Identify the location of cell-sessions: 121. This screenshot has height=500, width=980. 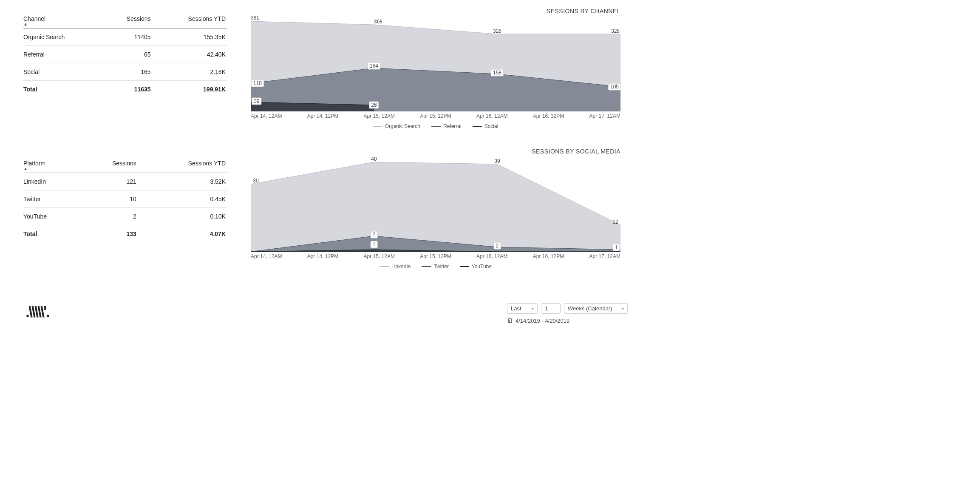
(108, 182).